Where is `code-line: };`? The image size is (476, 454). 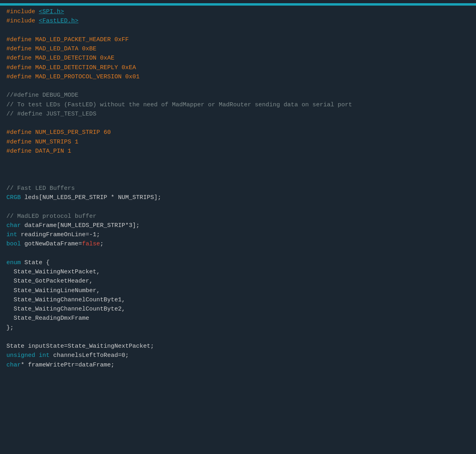 code-line: }; is located at coordinates (238, 328).